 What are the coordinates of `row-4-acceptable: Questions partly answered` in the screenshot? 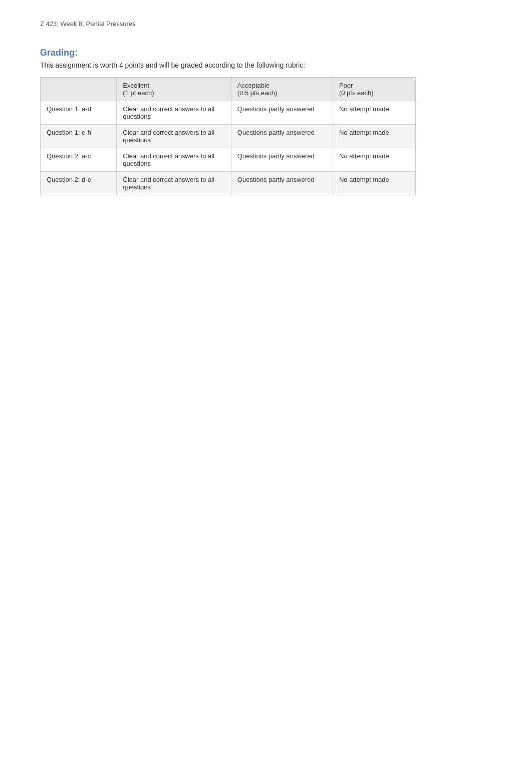 It's located at (282, 183).